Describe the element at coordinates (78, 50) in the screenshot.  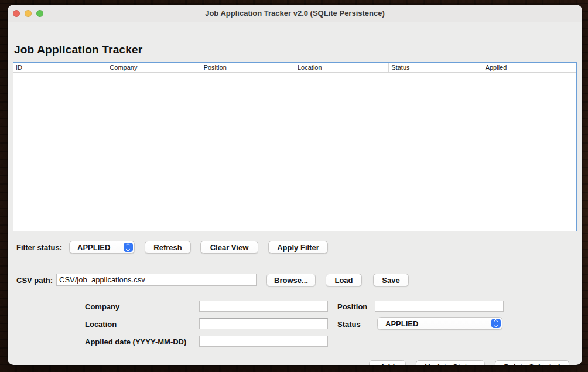
I see `page-title: Job Application Tracker` at that location.